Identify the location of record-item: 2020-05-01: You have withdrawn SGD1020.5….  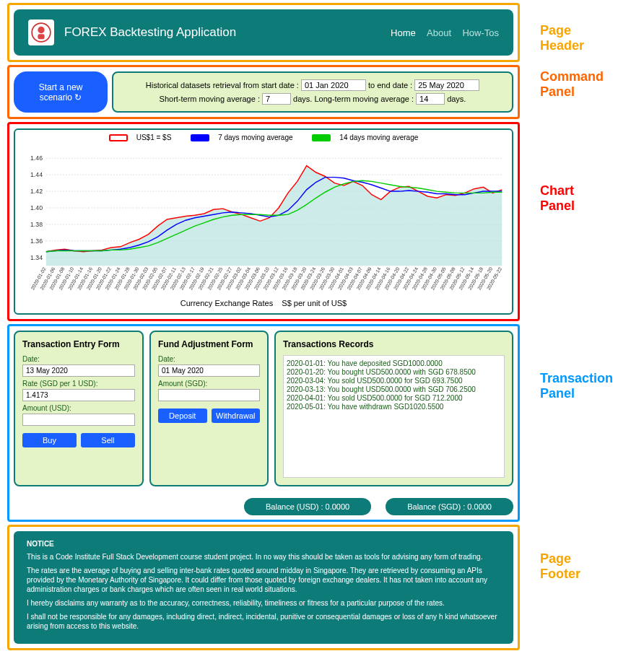
(394, 407).